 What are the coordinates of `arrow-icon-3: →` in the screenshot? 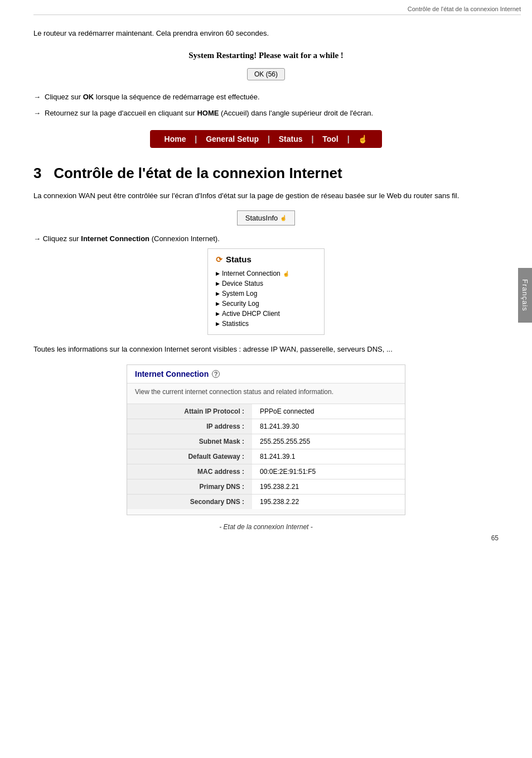 It's located at (37, 239).